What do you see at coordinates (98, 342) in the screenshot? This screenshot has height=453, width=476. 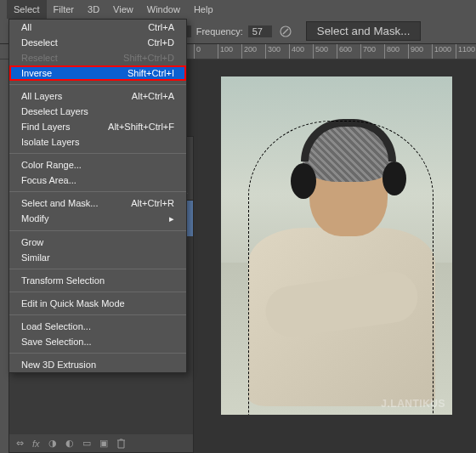 I see `menu-item-save-selection: Save Selection...` at bounding box center [98, 342].